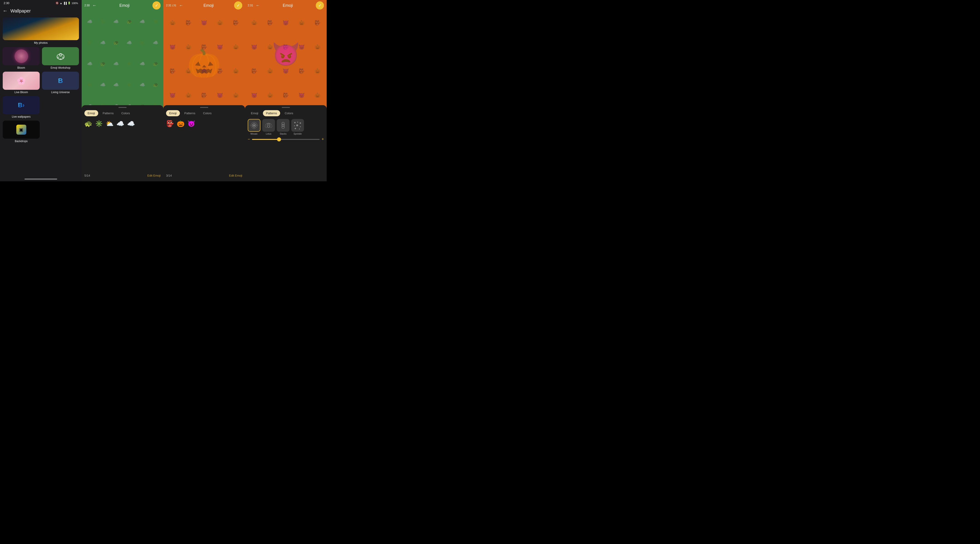 The width and height of the screenshot is (980, 544). I want to click on top-bar-1: ← Wallpaper, so click(41, 11).